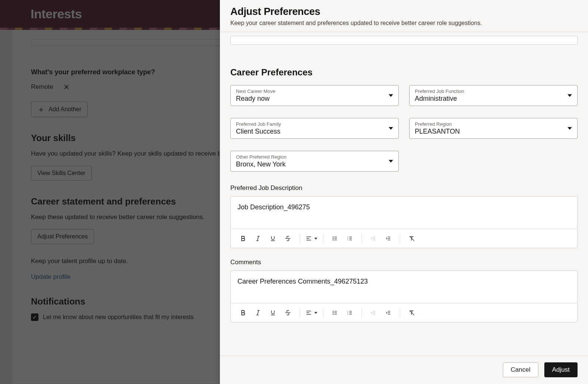 The width and height of the screenshot is (588, 384). I want to click on preferred-region-select: Preferred Region PLEASANTON, so click(494, 128).